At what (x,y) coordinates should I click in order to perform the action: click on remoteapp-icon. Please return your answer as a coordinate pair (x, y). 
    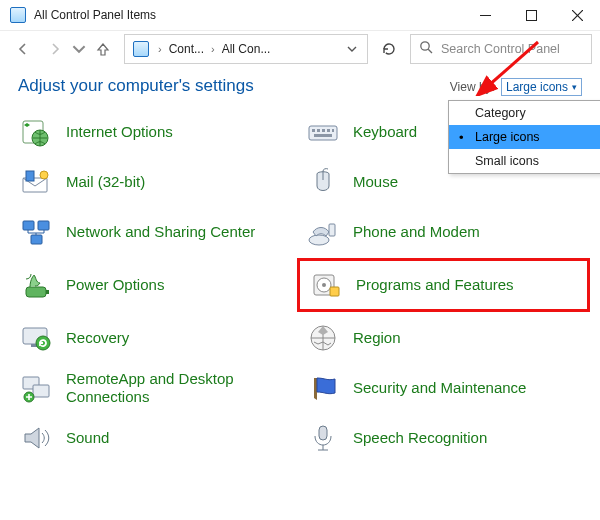
    Looking at the image, I should click on (36, 388).